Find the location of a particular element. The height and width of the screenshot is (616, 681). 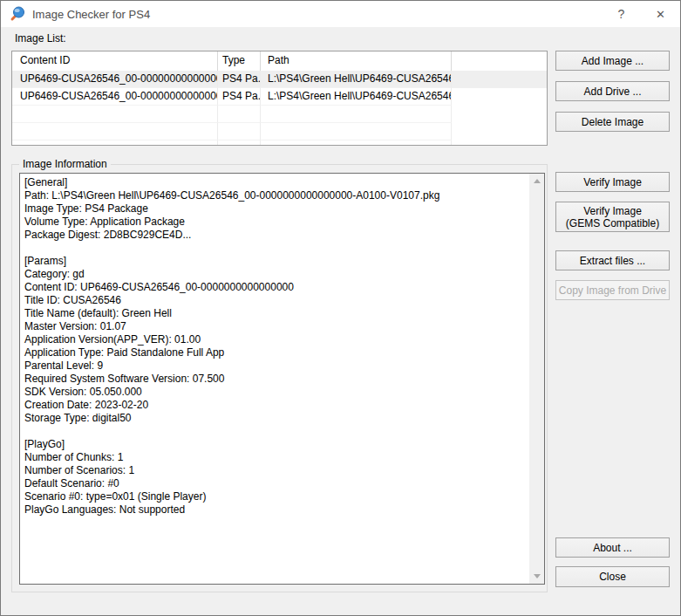

titlebar: Image Checker for PS4 ? ✕ is located at coordinates (340, 14).